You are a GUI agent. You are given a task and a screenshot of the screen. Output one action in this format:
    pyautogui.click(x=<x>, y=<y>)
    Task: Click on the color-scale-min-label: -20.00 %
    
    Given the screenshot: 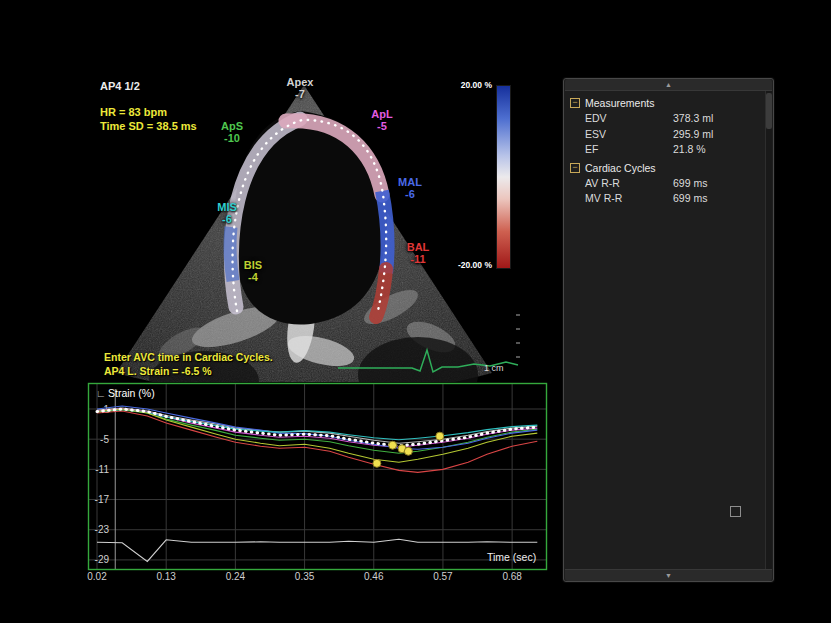 What is the action you would take?
    pyautogui.click(x=462, y=265)
    